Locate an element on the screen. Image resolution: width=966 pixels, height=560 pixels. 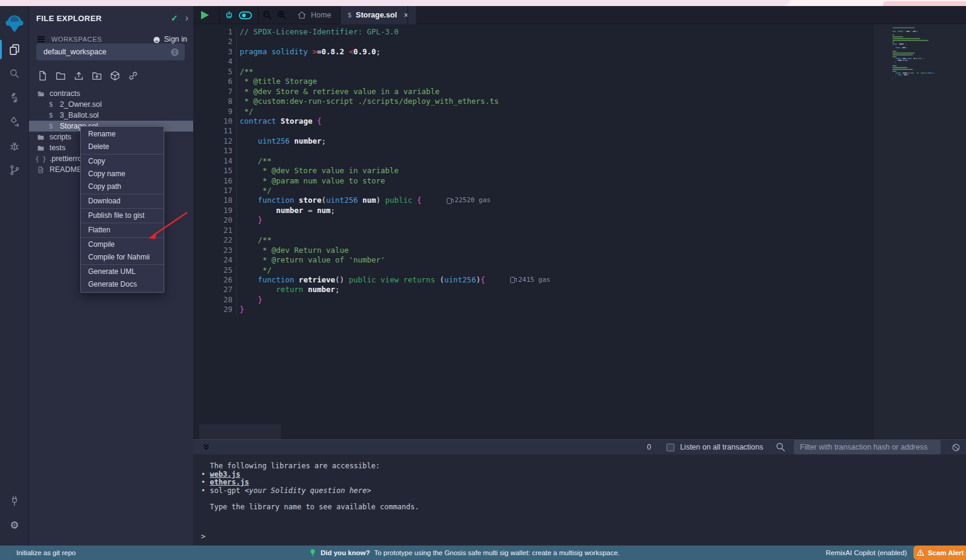
tab-storage-sol: S Storage.sol × is located at coordinates (378, 15).